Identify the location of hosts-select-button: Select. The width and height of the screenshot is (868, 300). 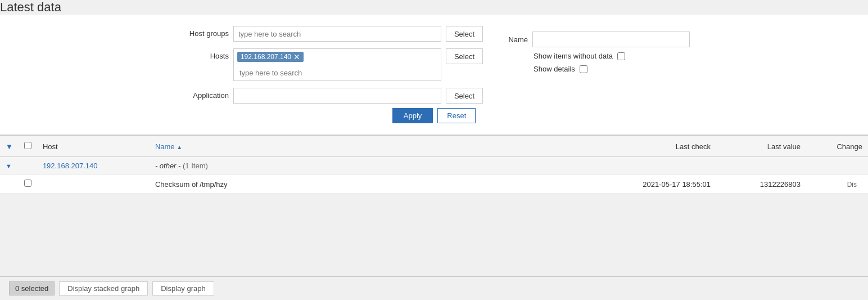
(464, 56).